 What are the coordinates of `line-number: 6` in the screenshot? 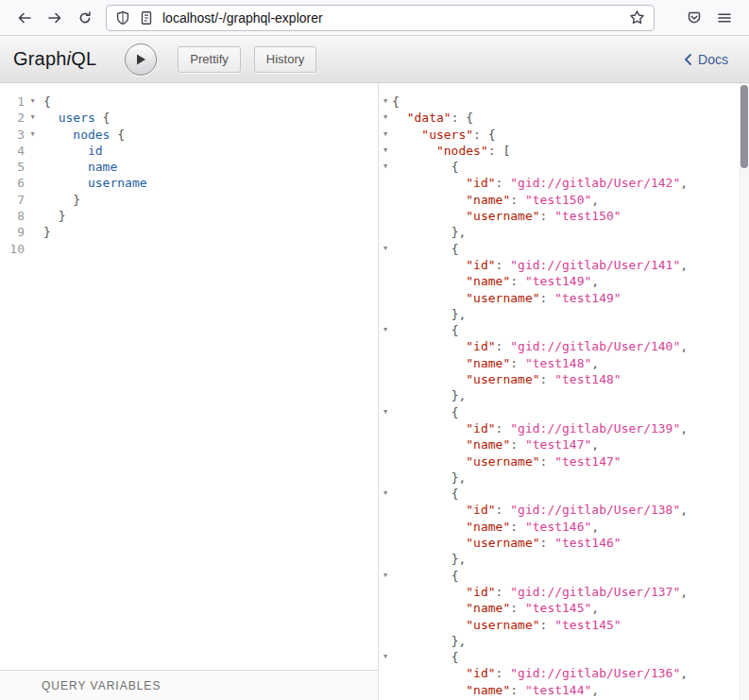 It's located at (12, 183).